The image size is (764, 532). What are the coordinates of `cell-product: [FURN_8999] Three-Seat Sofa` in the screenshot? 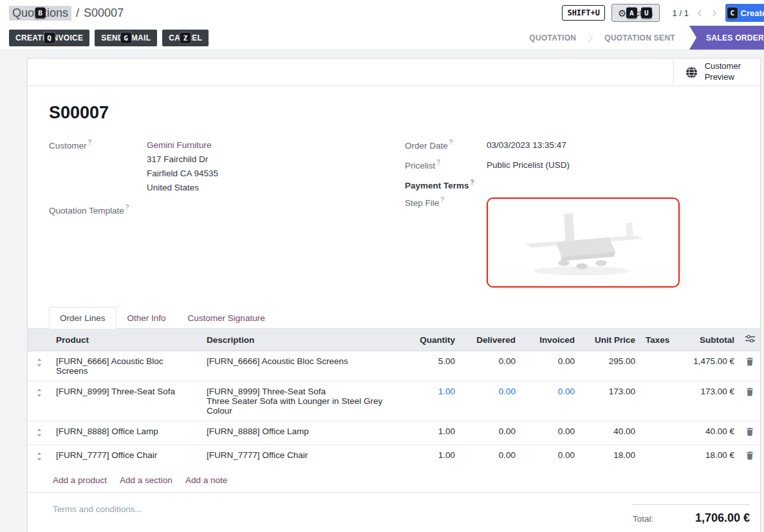 It's located at (126, 401).